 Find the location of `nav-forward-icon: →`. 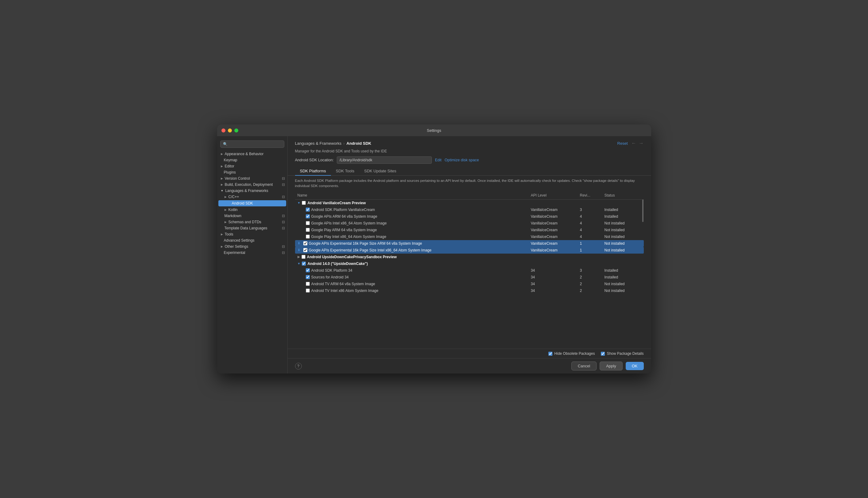

nav-forward-icon: → is located at coordinates (641, 143).